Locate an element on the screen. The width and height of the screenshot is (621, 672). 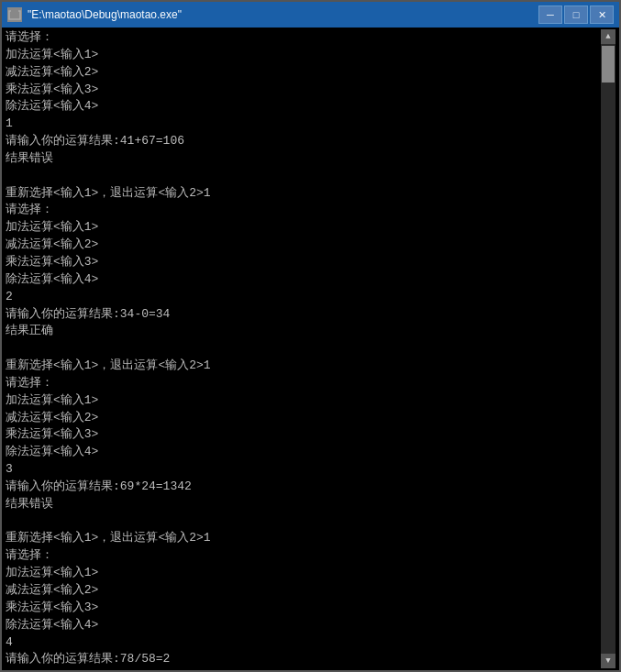
restore-button: □ is located at coordinates (576, 15).